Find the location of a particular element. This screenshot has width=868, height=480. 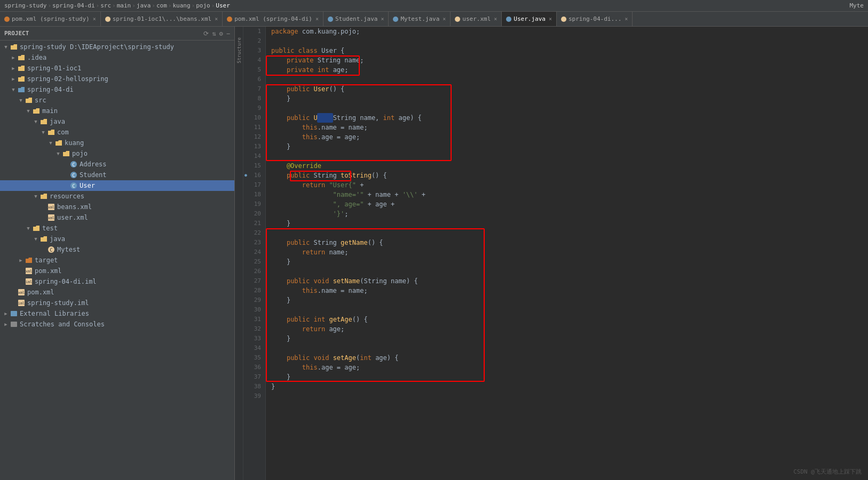

tab-label-student-java: Student.java is located at coordinates (357, 19).